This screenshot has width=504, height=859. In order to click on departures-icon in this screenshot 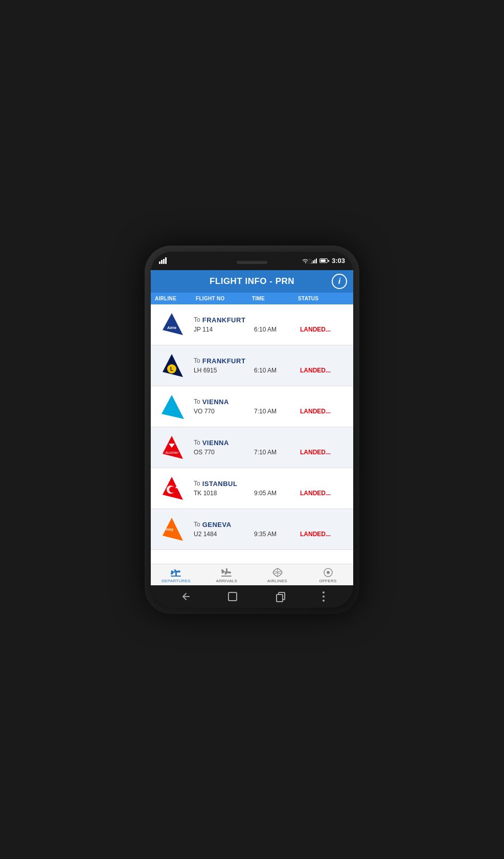, I will do `click(176, 572)`.